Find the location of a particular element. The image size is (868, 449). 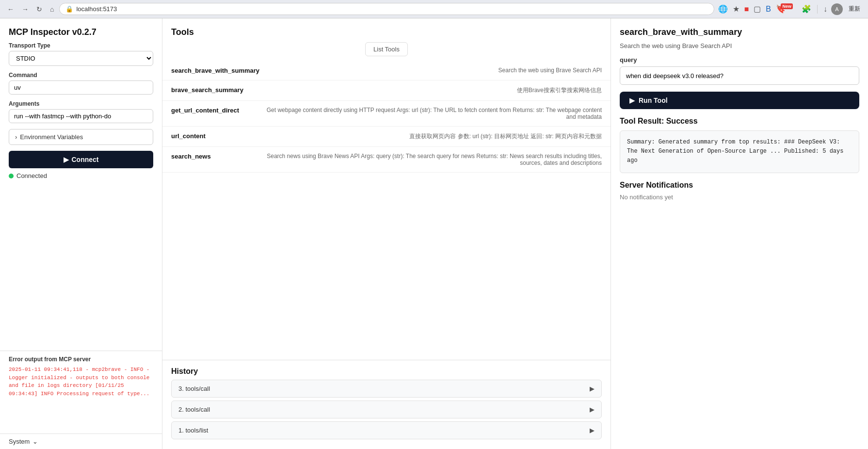

command-label: Command is located at coordinates (81, 75).